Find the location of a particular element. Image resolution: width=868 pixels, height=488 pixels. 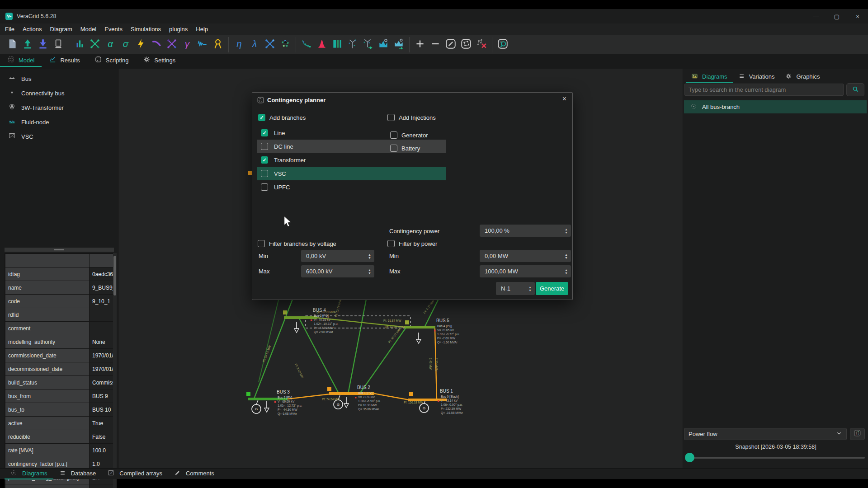

schematic-mode-button is located at coordinates (466, 45).